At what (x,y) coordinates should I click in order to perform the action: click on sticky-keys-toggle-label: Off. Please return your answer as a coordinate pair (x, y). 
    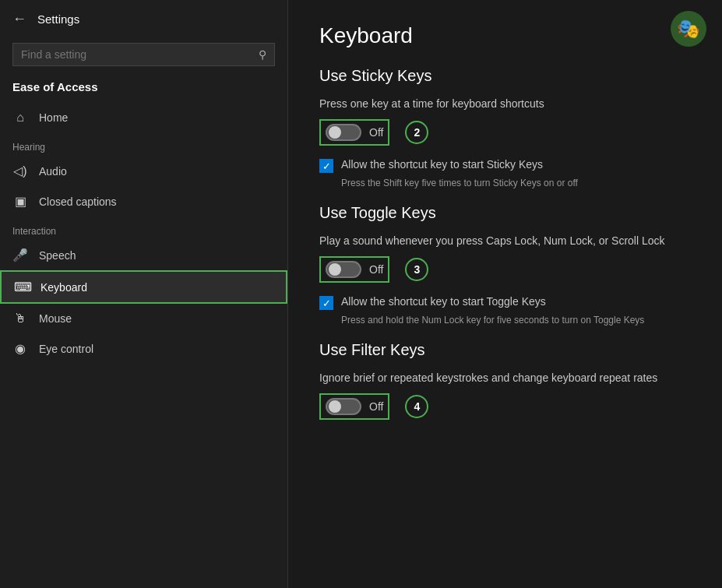
    Looking at the image, I should click on (376, 132).